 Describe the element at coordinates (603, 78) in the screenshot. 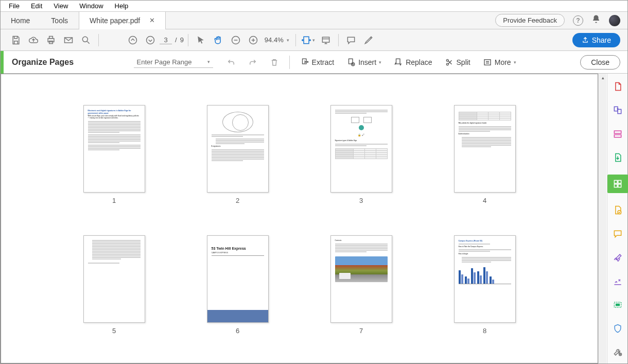

I see `scroll-up-icon: ▴` at that location.